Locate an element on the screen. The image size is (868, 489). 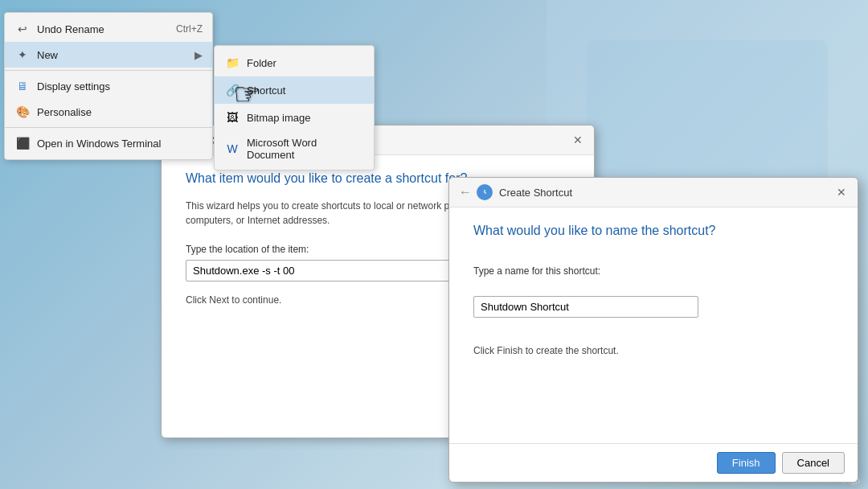
dialog-back-close: ✕ is located at coordinates (578, 140).